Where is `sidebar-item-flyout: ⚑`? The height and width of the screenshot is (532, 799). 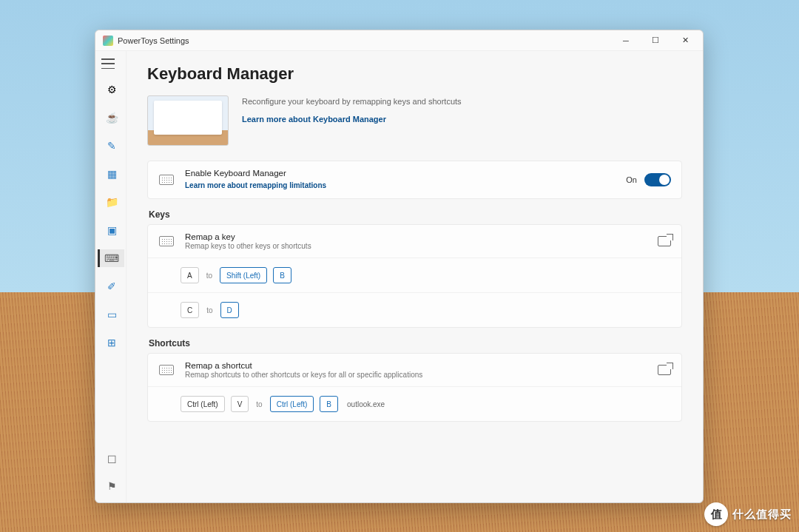 sidebar-item-flyout: ⚑ is located at coordinates (111, 486).